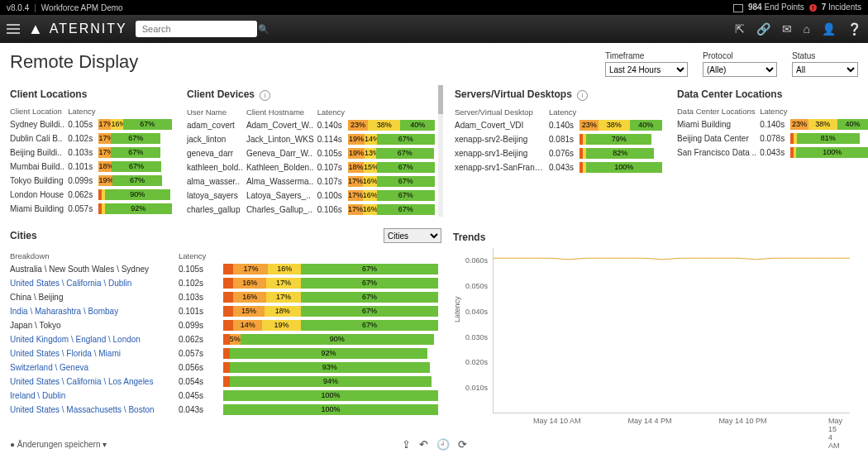 This screenshot has height=463, width=868. I want to click on y-tick-label: 0.040s, so click(476, 312).